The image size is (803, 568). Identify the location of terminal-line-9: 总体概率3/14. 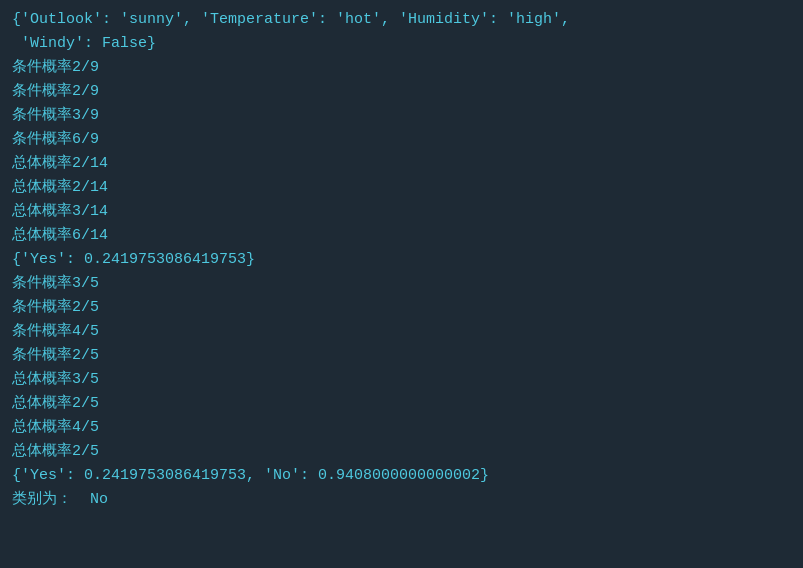
(402, 212).